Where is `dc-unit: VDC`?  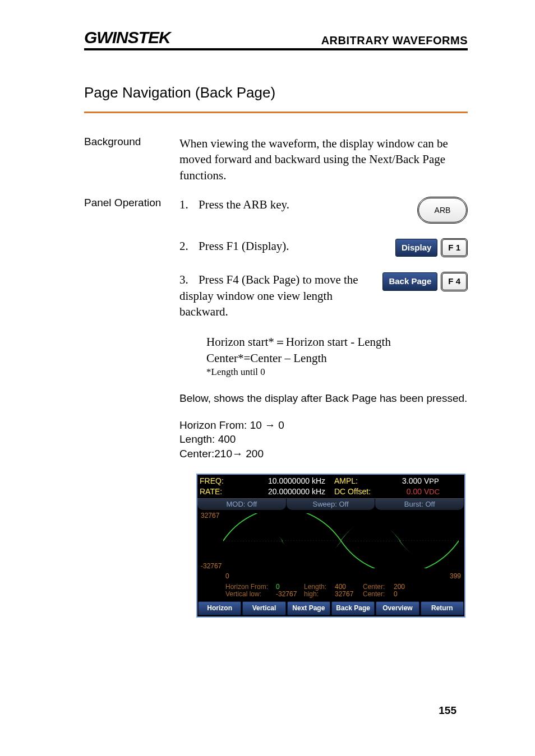
dc-unit: VDC is located at coordinates (436, 492).